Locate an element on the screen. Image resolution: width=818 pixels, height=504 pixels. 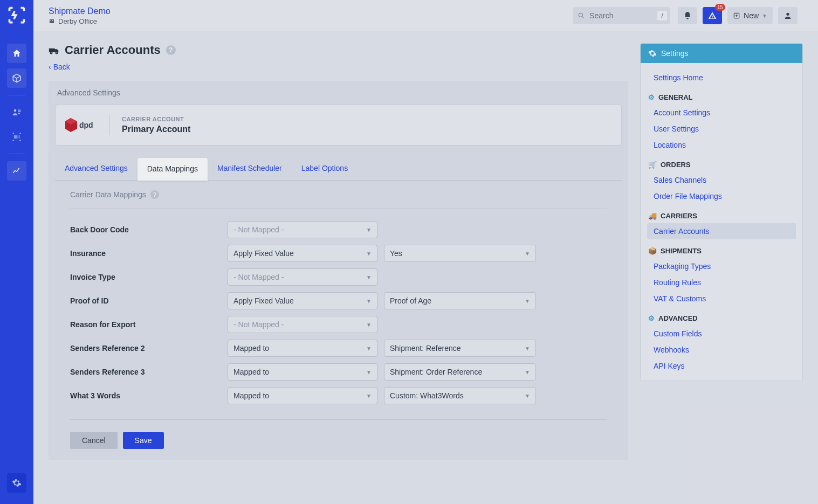
link-user-settings: User Settings is located at coordinates (721, 129).